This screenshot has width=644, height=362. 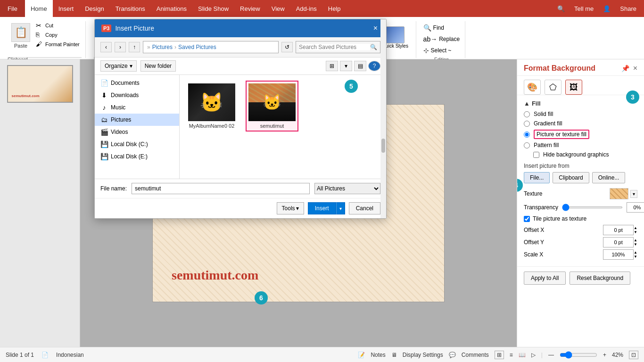 I want to click on nav-videos: 🎬 Videos, so click(x=137, y=132).